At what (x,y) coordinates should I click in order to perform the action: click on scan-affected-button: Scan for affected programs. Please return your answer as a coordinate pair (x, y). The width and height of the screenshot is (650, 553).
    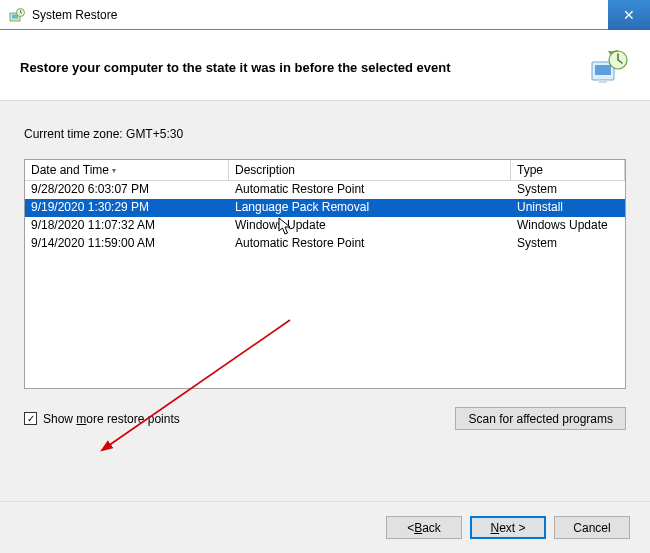
    Looking at the image, I should click on (540, 418).